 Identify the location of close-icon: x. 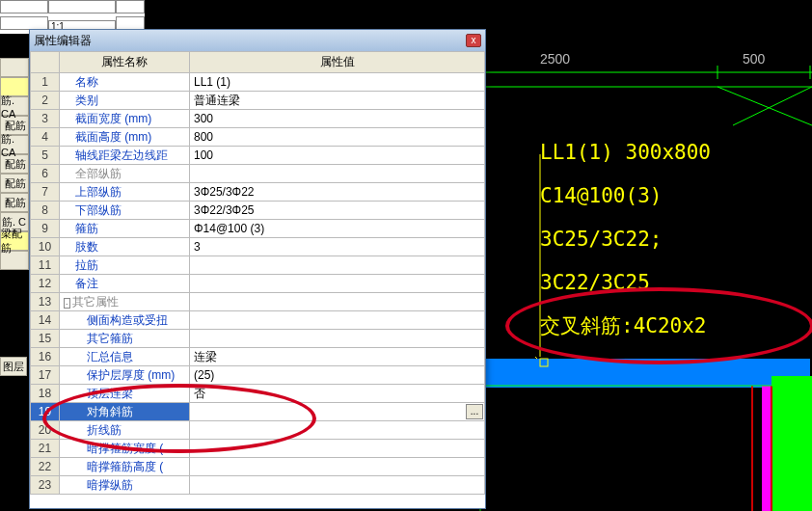
(474, 40).